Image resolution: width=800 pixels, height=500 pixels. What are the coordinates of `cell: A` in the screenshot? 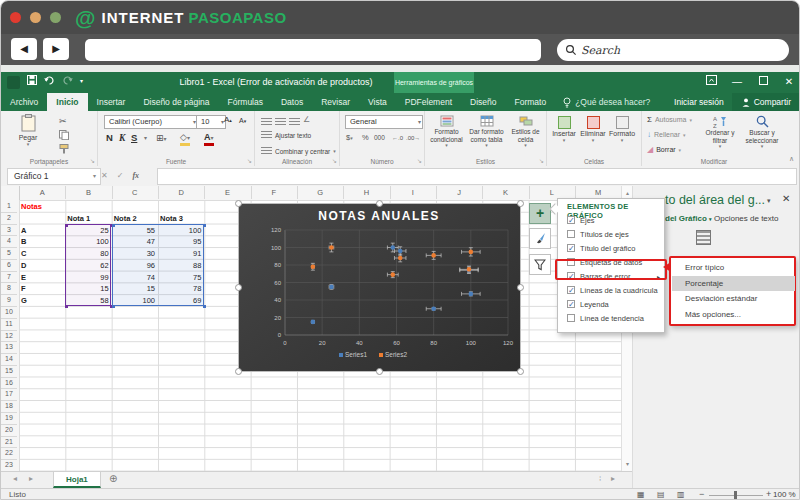 It's located at (42, 230).